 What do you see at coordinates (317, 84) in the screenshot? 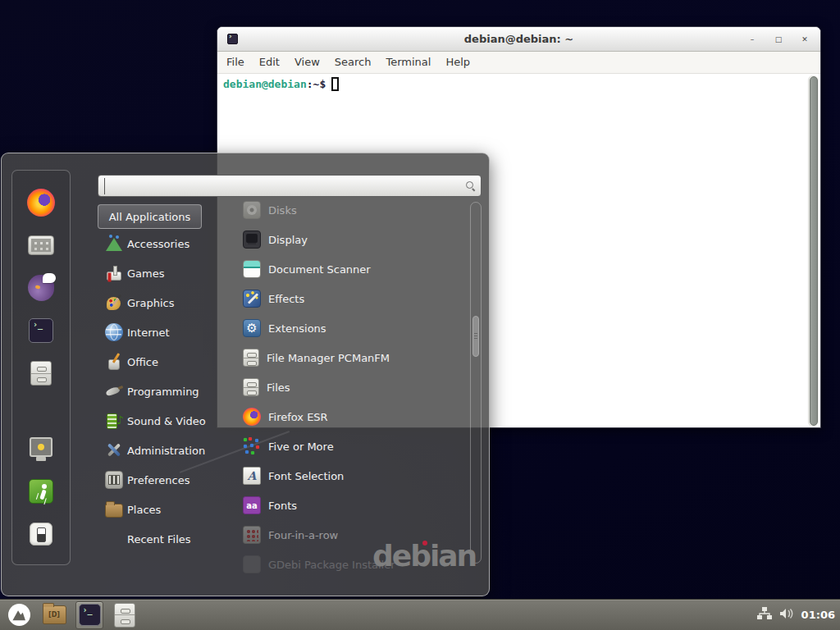
I see `prompt-symbols: :~$` at bounding box center [317, 84].